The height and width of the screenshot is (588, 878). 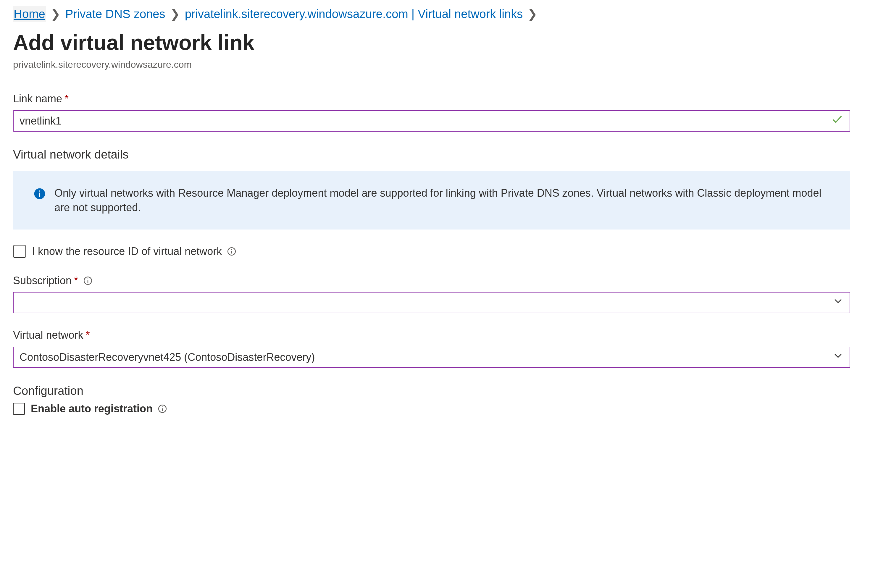 I want to click on enable-auto-registration-label: Enable auto registration, so click(x=92, y=409).